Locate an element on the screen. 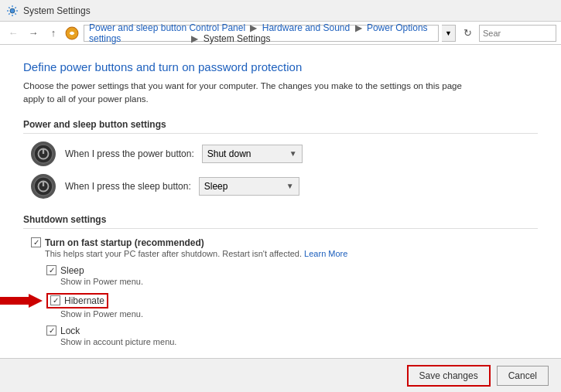  sleep-select-arrow: ▼ is located at coordinates (290, 186).